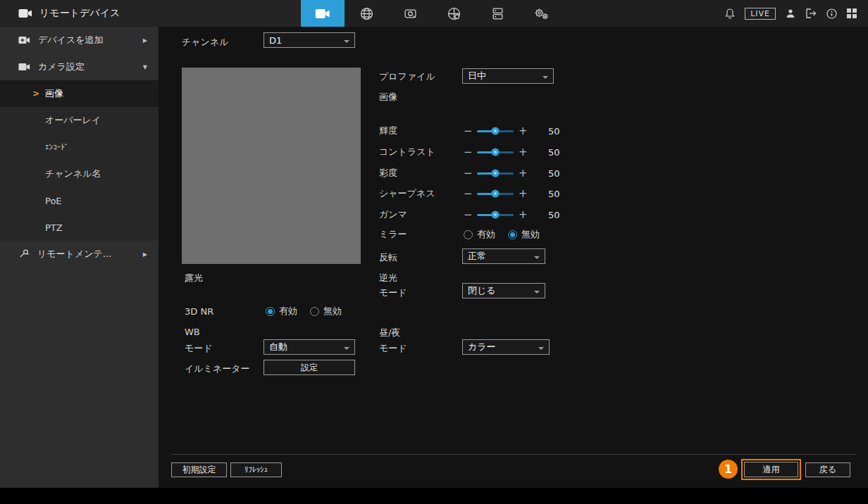 The width and height of the screenshot is (868, 504). What do you see at coordinates (79, 174) in the screenshot?
I see `sidebar-item-channel-name: チャンネル名` at bounding box center [79, 174].